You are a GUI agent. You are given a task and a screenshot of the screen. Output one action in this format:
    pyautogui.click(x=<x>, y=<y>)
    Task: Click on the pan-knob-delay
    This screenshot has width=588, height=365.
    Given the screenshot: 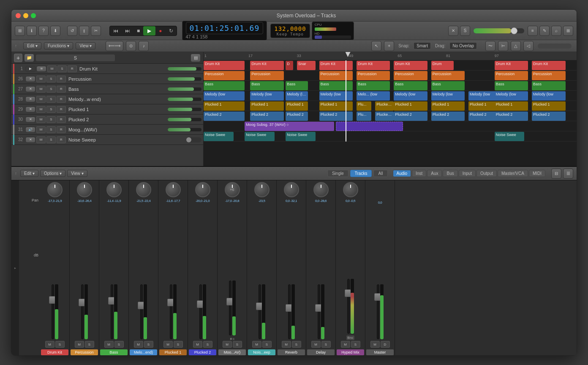 What is the action you would take?
    pyautogui.click(x=321, y=190)
    